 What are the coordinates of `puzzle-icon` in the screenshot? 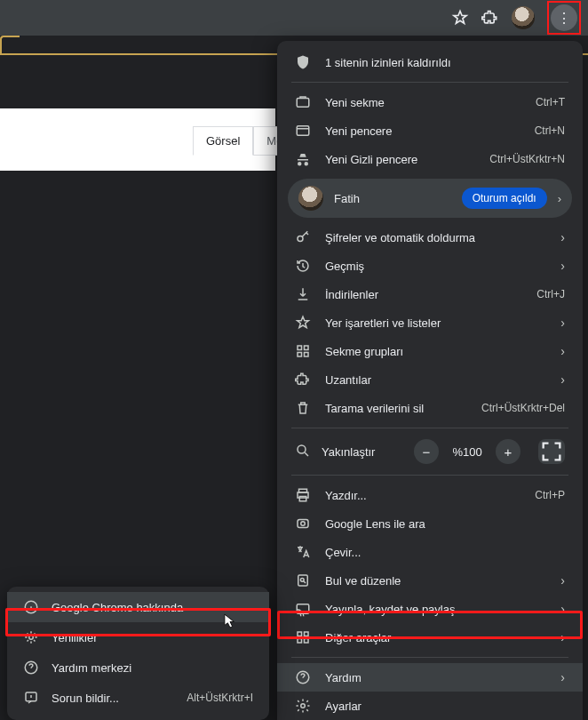 It's located at (303, 380).